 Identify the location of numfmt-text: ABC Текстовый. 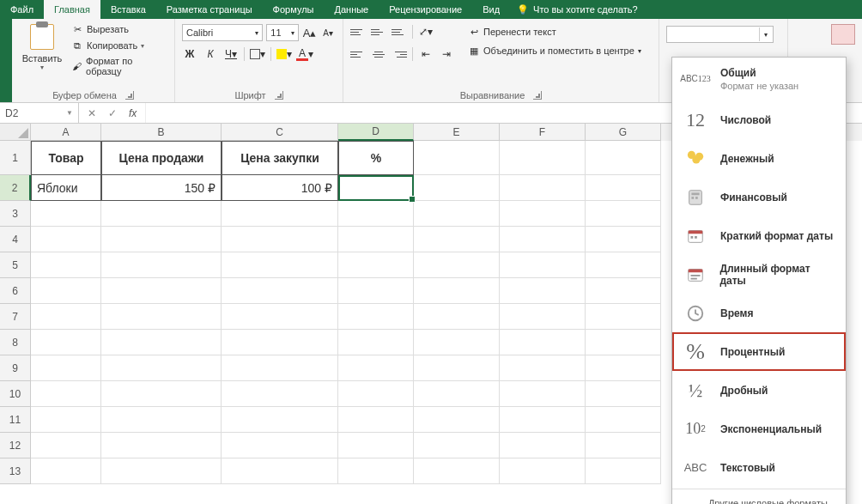
(759, 467).